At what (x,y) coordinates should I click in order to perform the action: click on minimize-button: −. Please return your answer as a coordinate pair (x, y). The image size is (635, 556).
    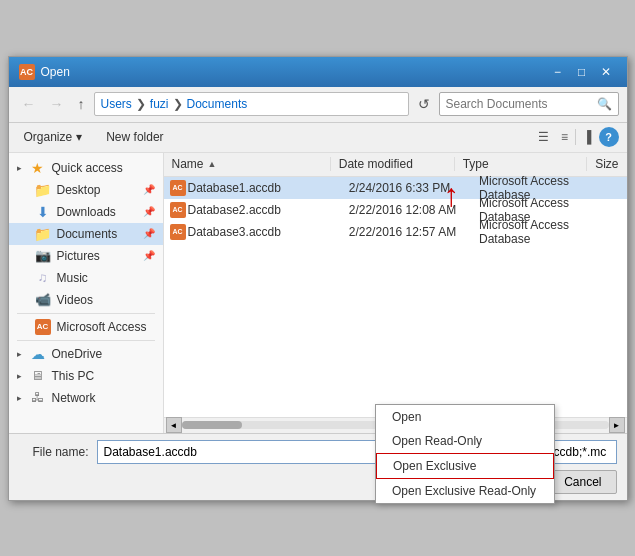
    Looking at the image, I should click on (558, 72).